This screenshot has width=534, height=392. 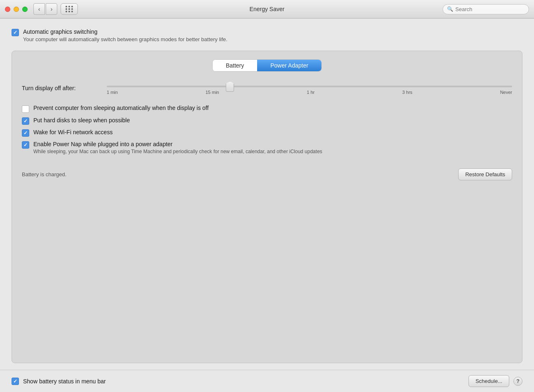 I want to click on window-controls, so click(x=16, y=9).